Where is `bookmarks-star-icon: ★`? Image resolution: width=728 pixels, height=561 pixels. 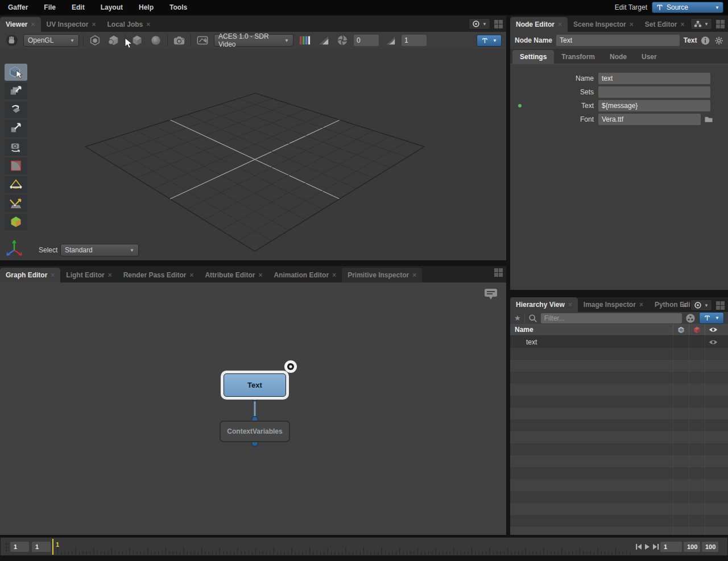
bookmarks-star-icon: ★ is located at coordinates (518, 318).